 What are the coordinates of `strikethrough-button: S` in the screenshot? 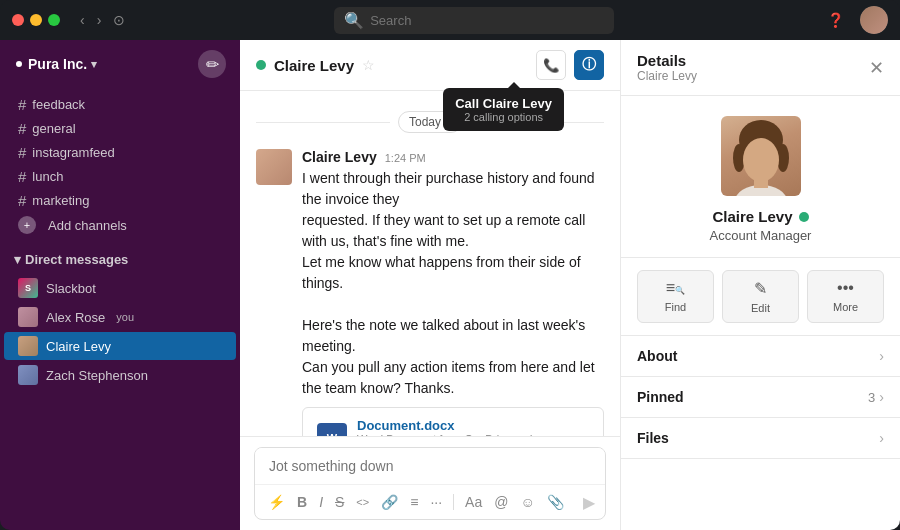 It's located at (340, 502).